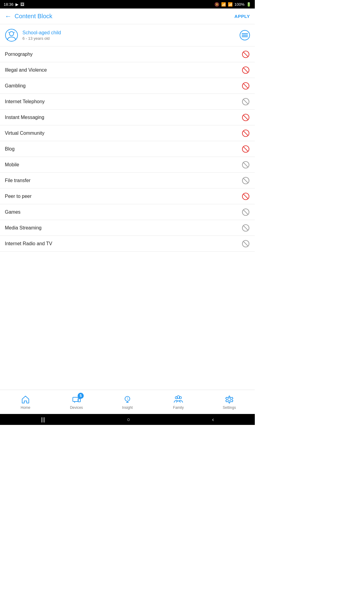 Image resolution: width=364 pixels, height=607 pixels. What do you see at coordinates (213, 419) in the screenshot?
I see `sys-back-button: ‹` at bounding box center [213, 419].